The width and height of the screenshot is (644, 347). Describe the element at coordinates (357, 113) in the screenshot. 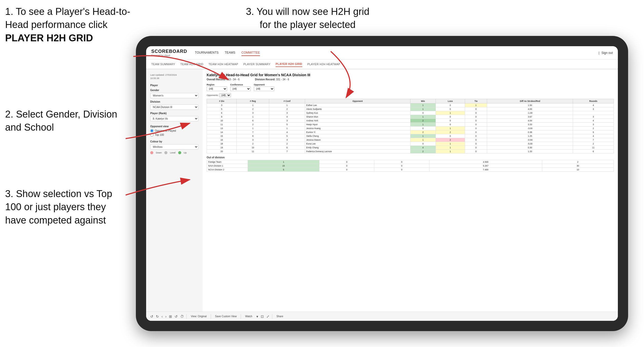

I see `cell-opponent: Sydney Kuo` at that location.